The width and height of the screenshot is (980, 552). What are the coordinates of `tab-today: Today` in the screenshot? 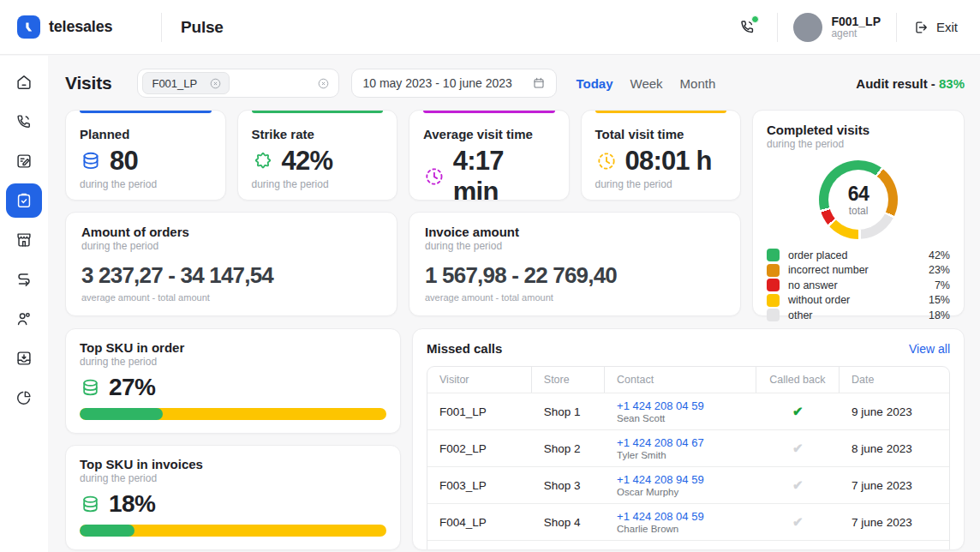 It's located at (595, 84).